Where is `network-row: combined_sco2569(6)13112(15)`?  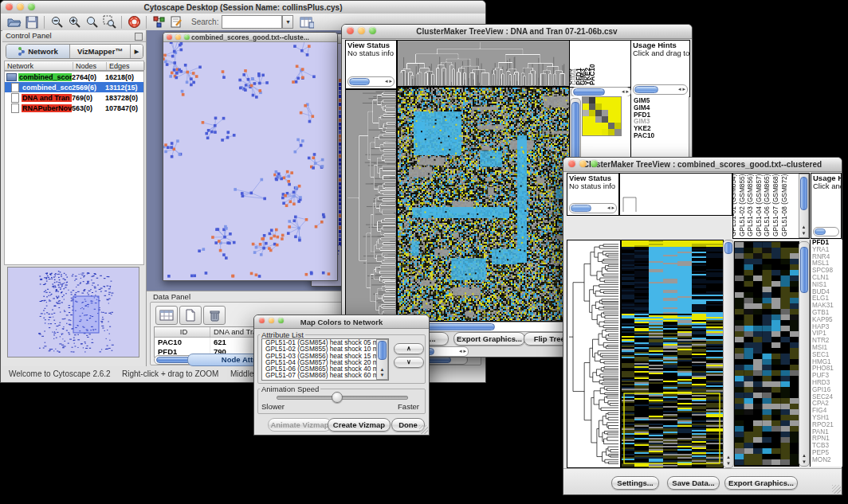 network-row: combined_sco2569(6)13112(15) is located at coordinates (74, 88).